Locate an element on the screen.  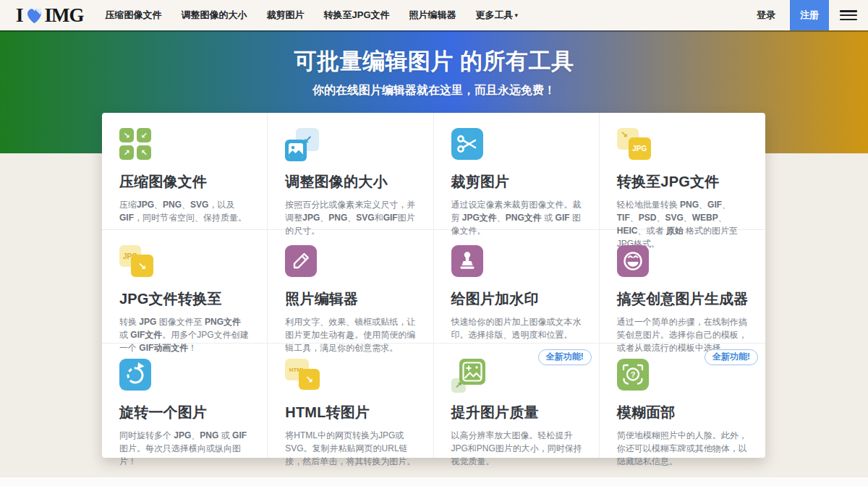
watermark-icon is located at coordinates (517, 263).